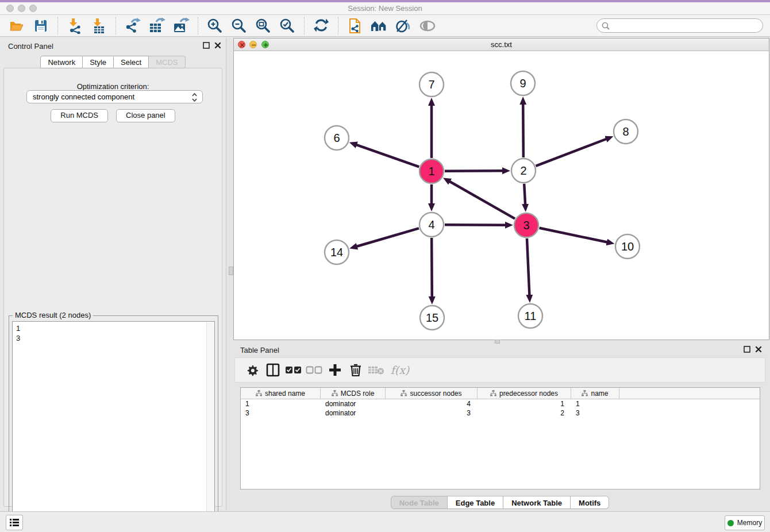 Image resolution: width=770 pixels, height=532 pixels. What do you see at coordinates (321, 26) in the screenshot?
I see `apply-layout-icon` at bounding box center [321, 26].